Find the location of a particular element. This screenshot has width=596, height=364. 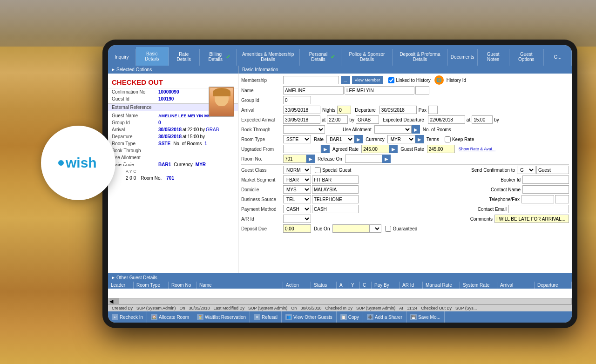

currency-nav: ▶ is located at coordinates (420, 139).